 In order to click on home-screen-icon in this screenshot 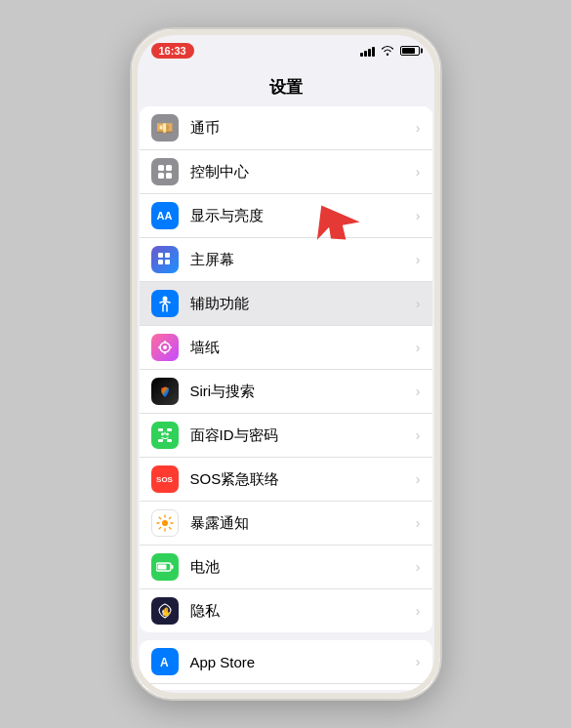, I will do `click(165, 260)`.